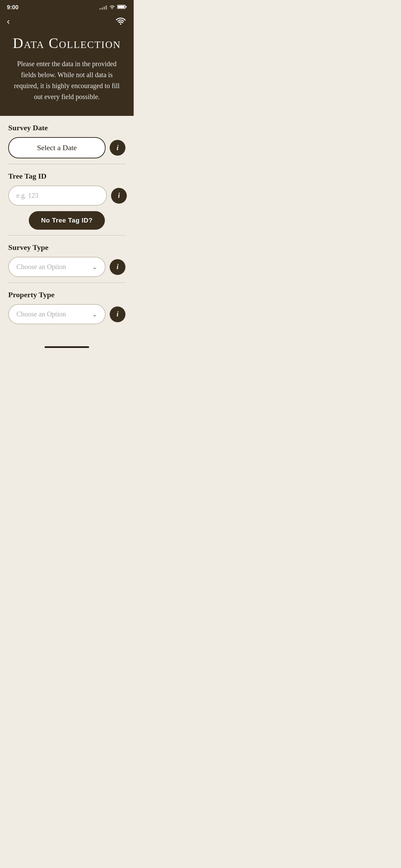  I want to click on signal-icon, so click(103, 8).